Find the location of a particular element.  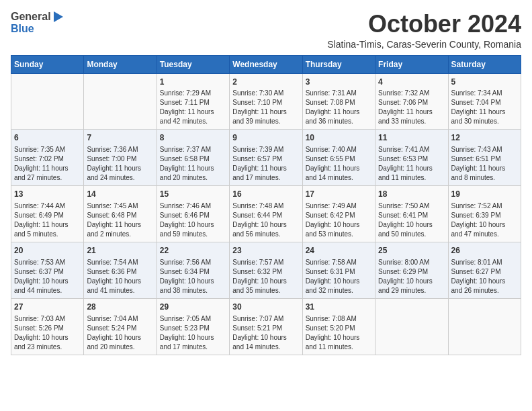

day-number: 21 is located at coordinates (120, 251).